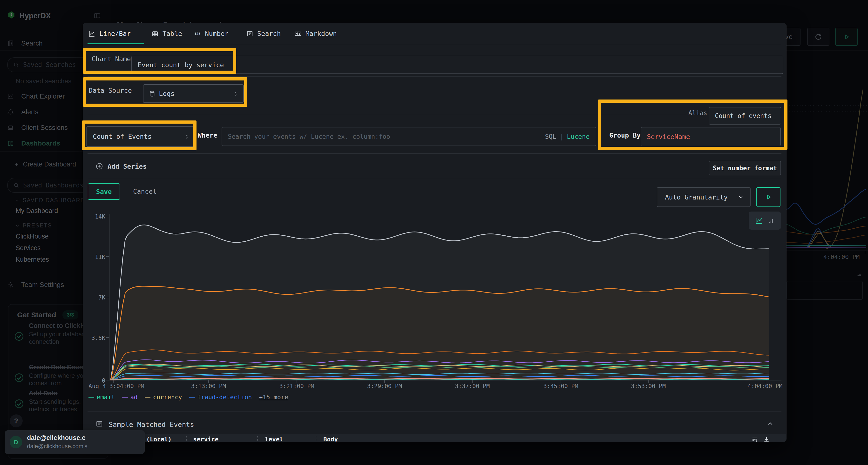 Image resolution: width=868 pixels, height=465 pixels. I want to click on data-source-label: Data Source, so click(110, 91).